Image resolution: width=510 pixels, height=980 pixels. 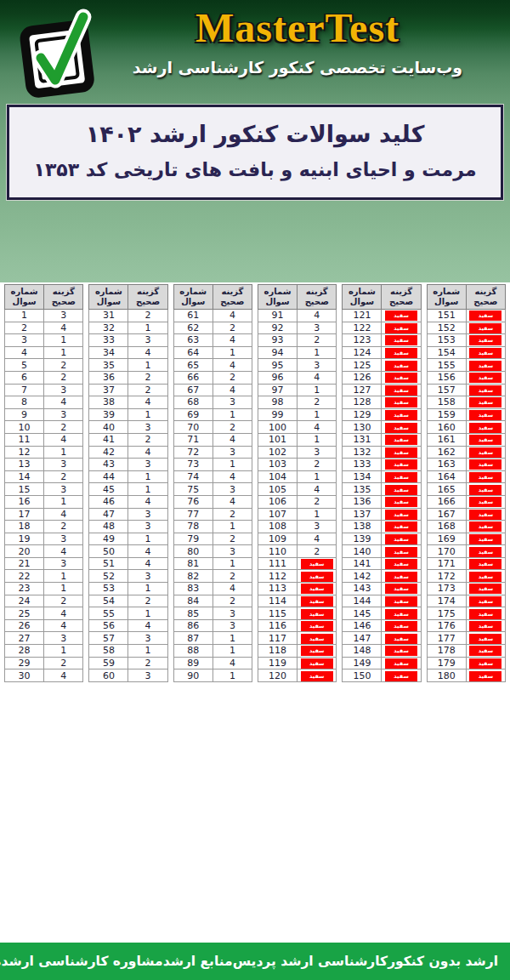 I want to click on table-row: 114سفید, so click(x=297, y=601).